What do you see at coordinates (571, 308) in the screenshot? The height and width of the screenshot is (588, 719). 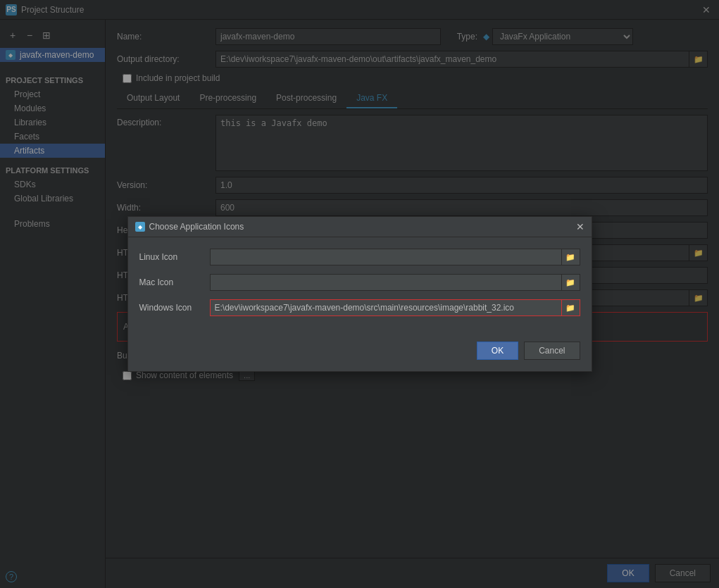 I see `windows-icon-browse-btn: 📁` at bounding box center [571, 308].